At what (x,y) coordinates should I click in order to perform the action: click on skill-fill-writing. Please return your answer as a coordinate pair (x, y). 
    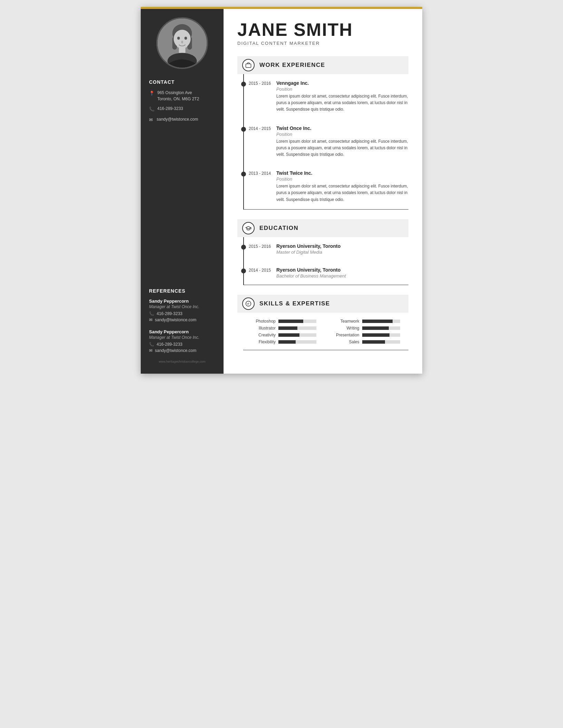
    Looking at the image, I should click on (375, 328).